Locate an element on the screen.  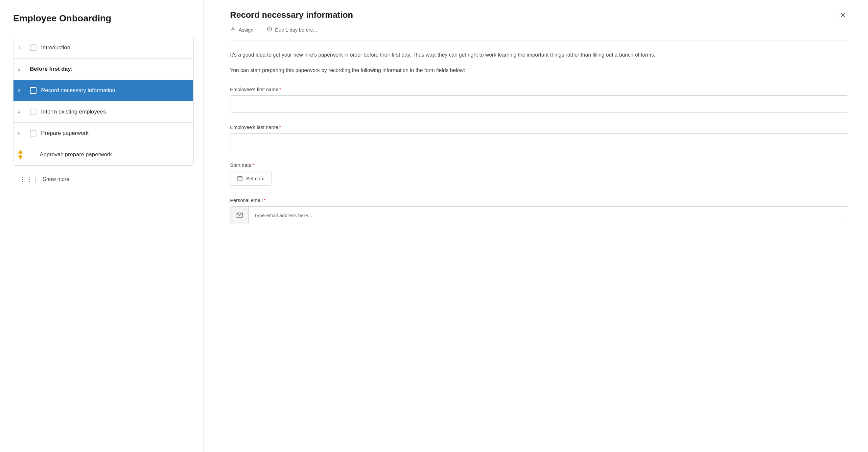
list-item-before-first-day: 2 Before first day: is located at coordinates (103, 69).